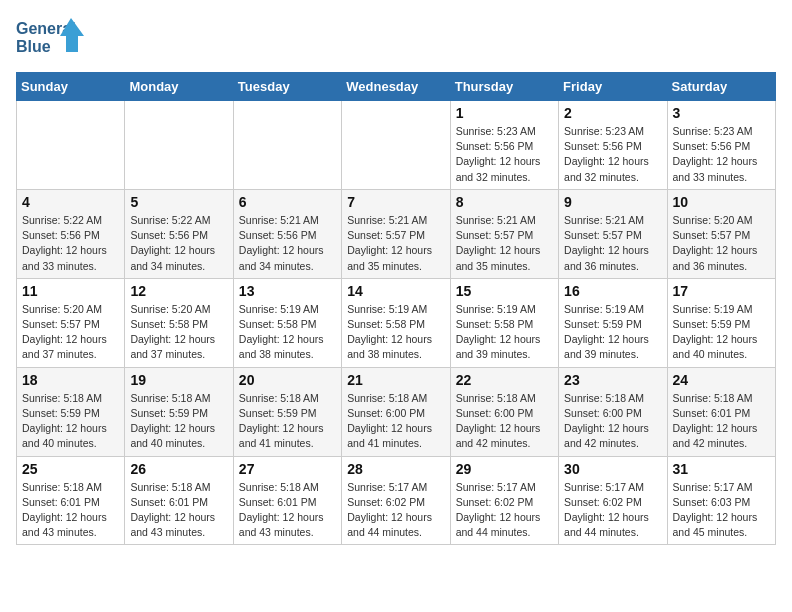 Image resolution: width=792 pixels, height=612 pixels. Describe the element at coordinates (613, 87) in the screenshot. I see `day-header: Friday` at that location.